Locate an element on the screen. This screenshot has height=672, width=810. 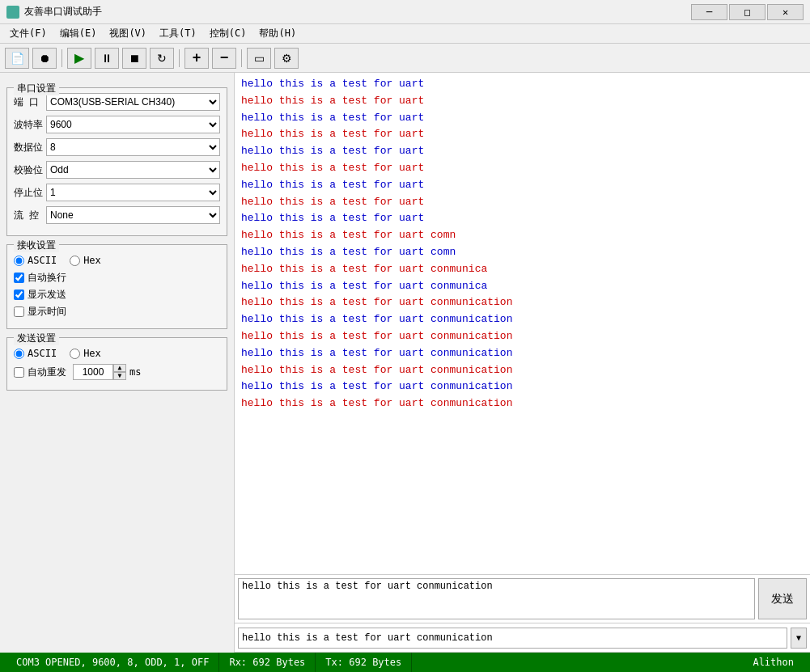
menu-file: 文件(F) is located at coordinates (28, 34).